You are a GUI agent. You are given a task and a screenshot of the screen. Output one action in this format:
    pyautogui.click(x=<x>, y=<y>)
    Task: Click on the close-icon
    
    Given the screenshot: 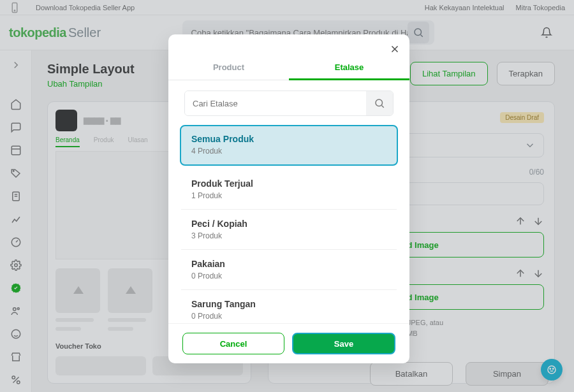 What is the action you would take?
    pyautogui.click(x=395, y=48)
    